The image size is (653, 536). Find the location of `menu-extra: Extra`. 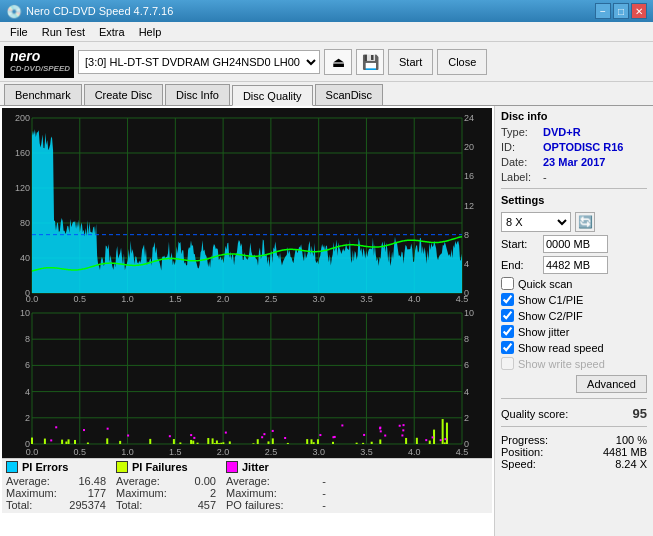

menu-extra: Extra is located at coordinates (112, 32).